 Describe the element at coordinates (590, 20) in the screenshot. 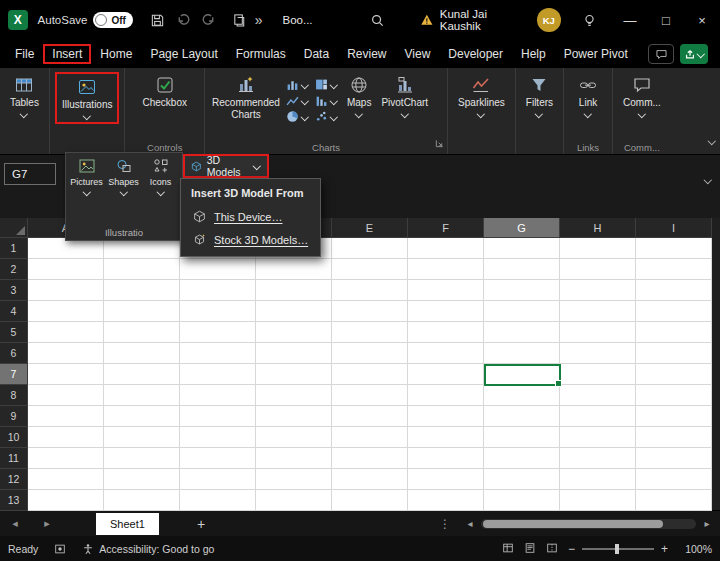

I see `lightbulb-icon` at that location.